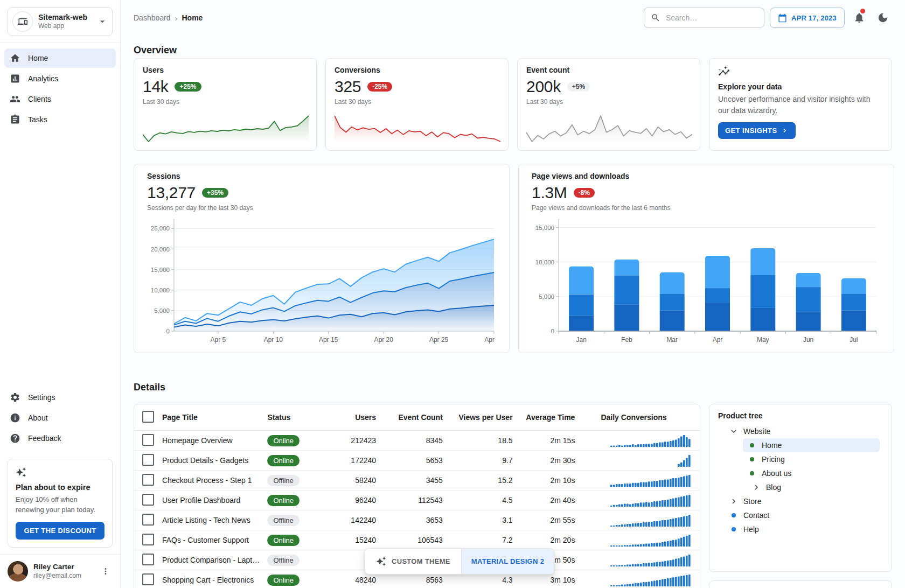 This screenshot has width=905, height=588. I want to click on stat-card-value: 325, so click(348, 87).